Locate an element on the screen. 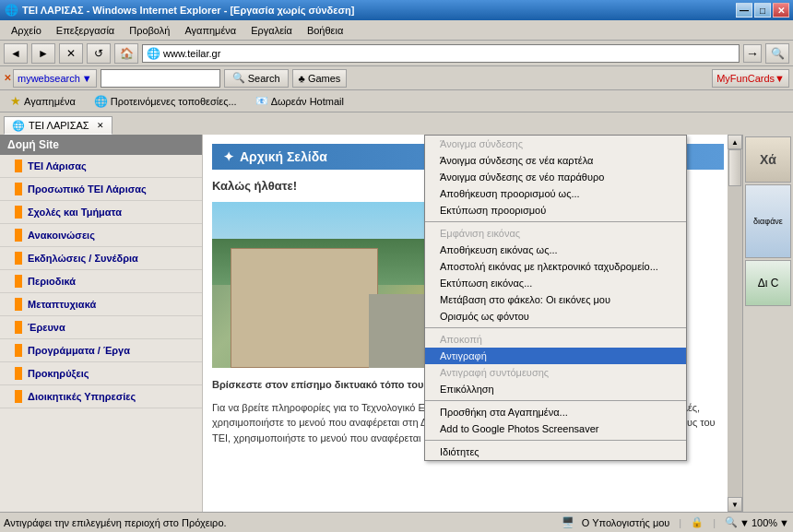  ctx-open-link-window: Άνοιγμα σύνδεσης σε νέο παράθυρο is located at coordinates (555, 177).